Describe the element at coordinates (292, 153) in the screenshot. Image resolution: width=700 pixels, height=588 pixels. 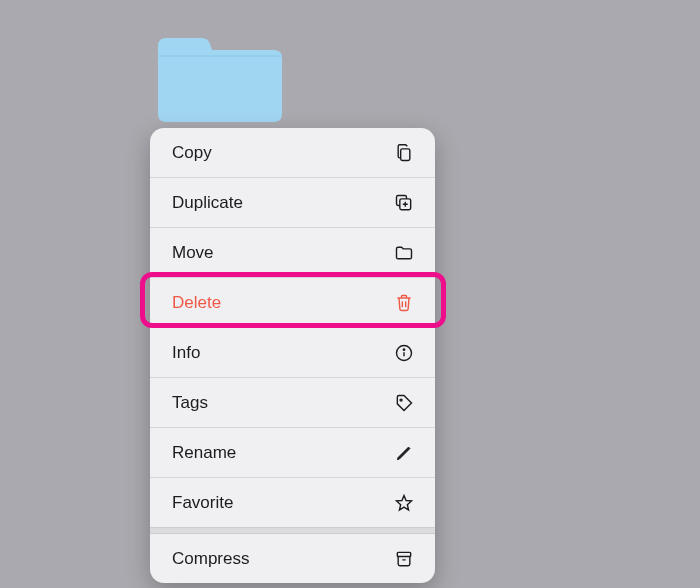
I see `menu-item-copy: Copy` at that location.